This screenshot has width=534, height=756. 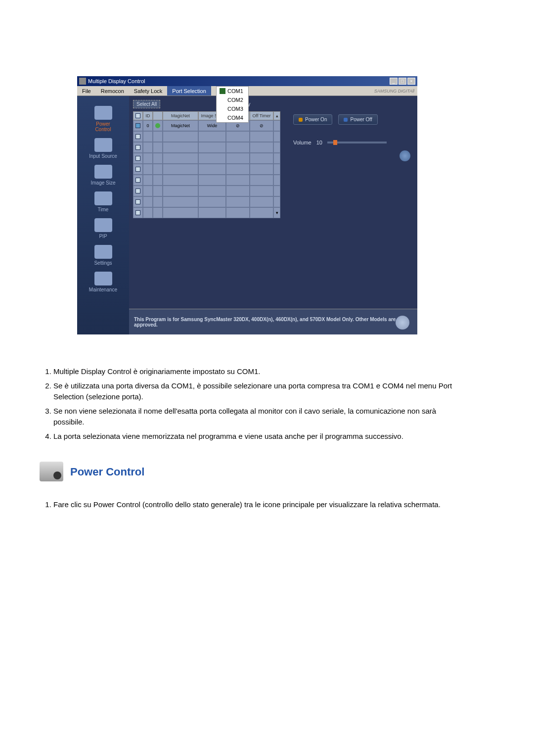 I want to click on section-list: Fare clic su Power Control (controllo de…, so click(x=252, y=505).